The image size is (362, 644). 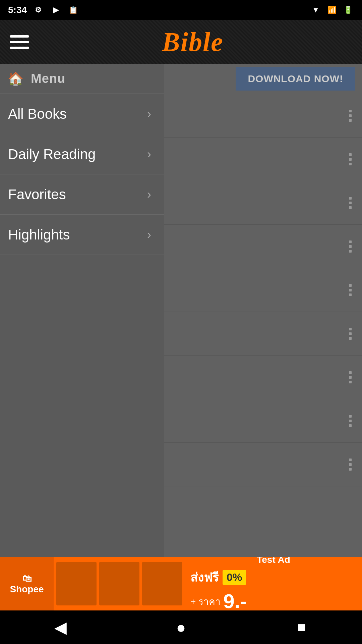 I want to click on ad-thai-text: ส่งฟรี, so click(x=204, y=578).